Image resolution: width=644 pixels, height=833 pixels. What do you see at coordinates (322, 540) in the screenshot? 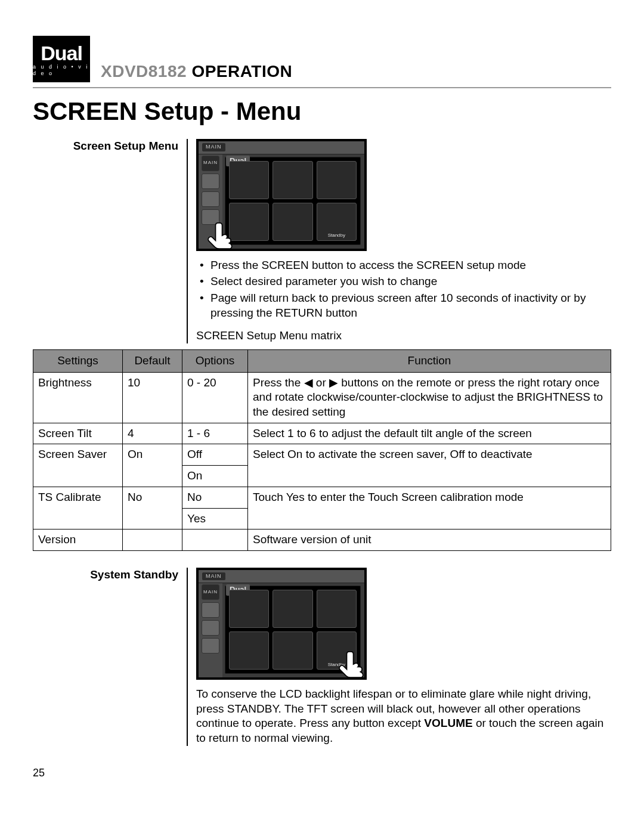
I see `table-row: Version Software version of unit` at bounding box center [322, 540].